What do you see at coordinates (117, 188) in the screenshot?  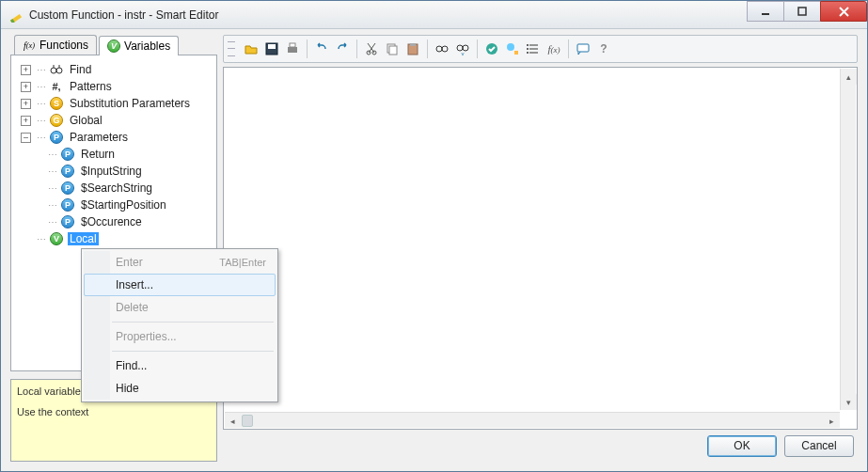 I see `tree-label: $SearchString` at bounding box center [117, 188].